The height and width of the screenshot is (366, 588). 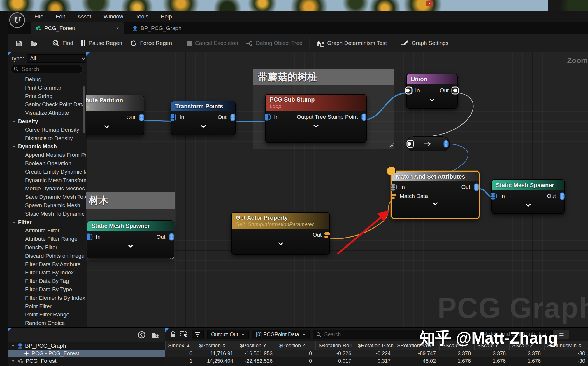 What do you see at coordinates (47, 88) in the screenshot?
I see `palette-item-print-grammar: Print Grammar` at bounding box center [47, 88].